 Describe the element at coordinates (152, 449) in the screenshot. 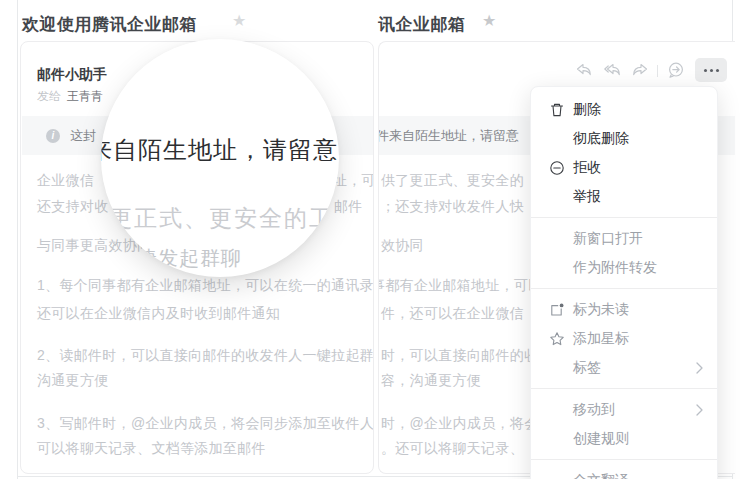

I see `body-line: 可以将聊天记录、文档等添加至邮件` at that location.